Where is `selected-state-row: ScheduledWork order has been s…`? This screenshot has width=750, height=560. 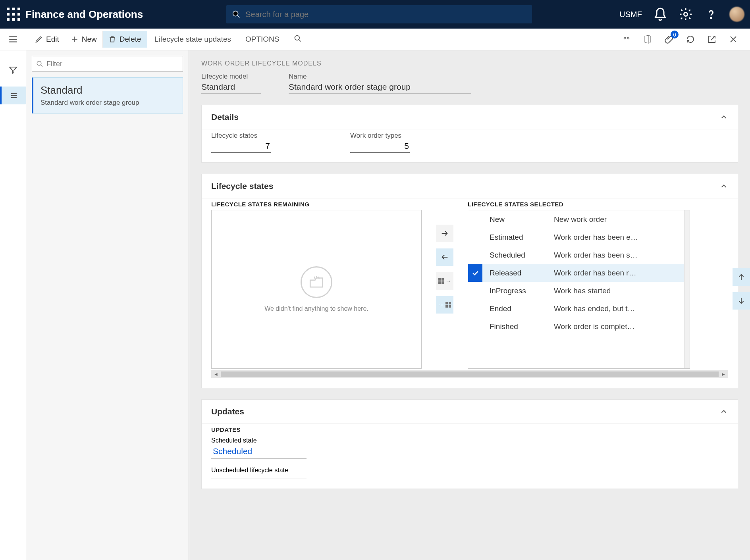 selected-state-row: ScheduledWork order has been s… is located at coordinates (576, 255).